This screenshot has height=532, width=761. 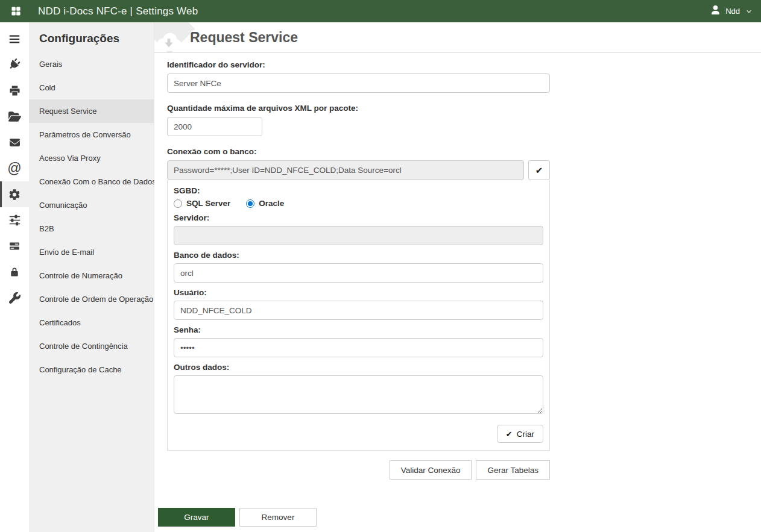 I want to click on server-id-input, so click(x=358, y=83).